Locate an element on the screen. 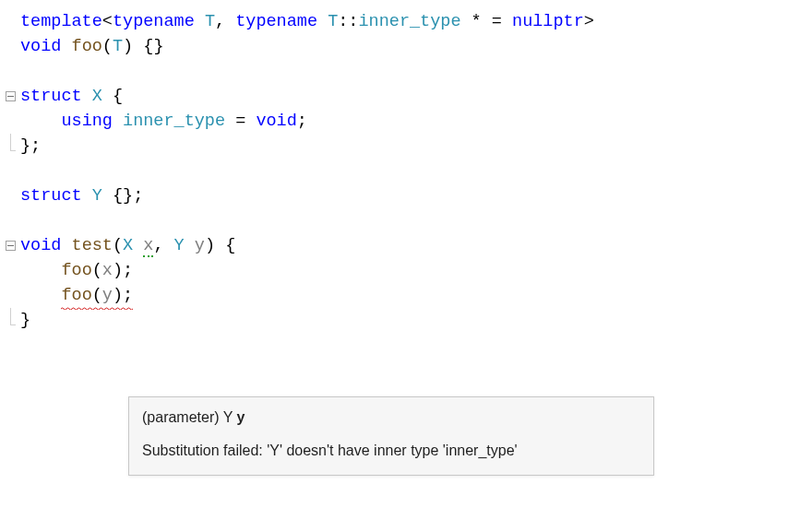 Image resolution: width=812 pixels, height=531 pixels. type-name: Y is located at coordinates (98, 195).